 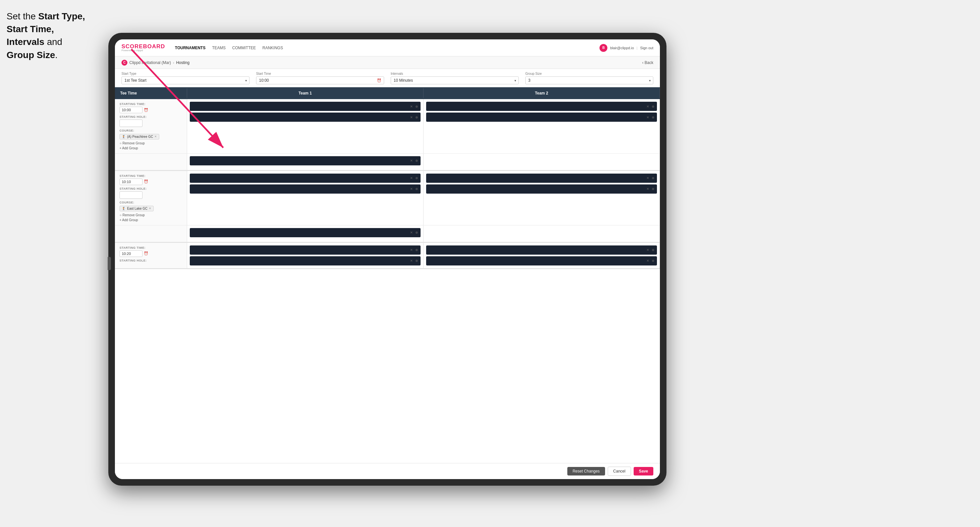 What do you see at coordinates (151, 126) in the screenshot?
I see `group-1-config: STARTING TIME: ⏰ STARTING HOLE: ▲ ▼` at bounding box center [151, 126].